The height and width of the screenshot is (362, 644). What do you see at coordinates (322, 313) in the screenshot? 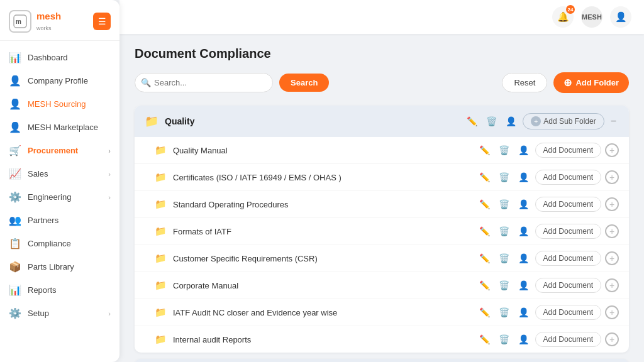
I see `subfolder-name: IATF Audit NC closer and Evidence year w…` at bounding box center [322, 313].